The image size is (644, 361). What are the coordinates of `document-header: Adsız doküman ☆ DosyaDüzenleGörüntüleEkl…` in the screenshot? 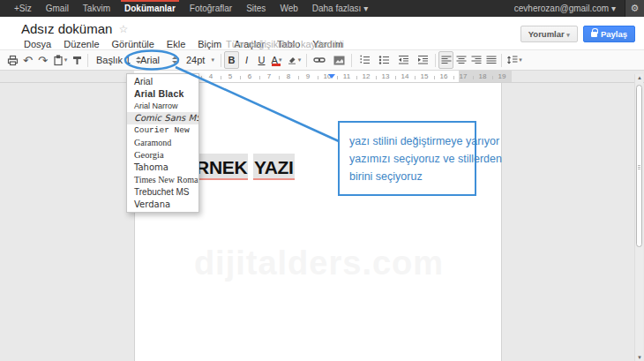 It's located at (322, 34).